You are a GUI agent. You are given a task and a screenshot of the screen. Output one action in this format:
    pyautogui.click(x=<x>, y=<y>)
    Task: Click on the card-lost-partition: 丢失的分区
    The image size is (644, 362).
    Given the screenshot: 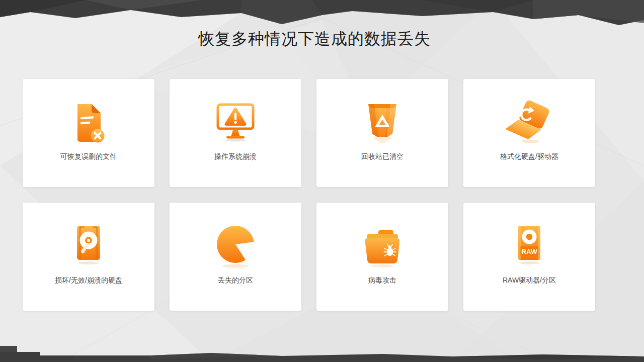 What is the action you would take?
    pyautogui.click(x=235, y=256)
    